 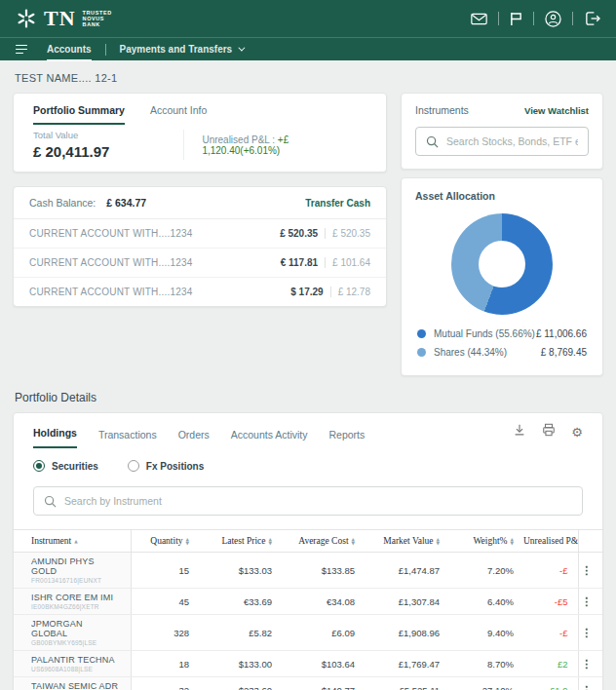 I want to click on market-value-cell: £1,769.47, so click(x=407, y=665).